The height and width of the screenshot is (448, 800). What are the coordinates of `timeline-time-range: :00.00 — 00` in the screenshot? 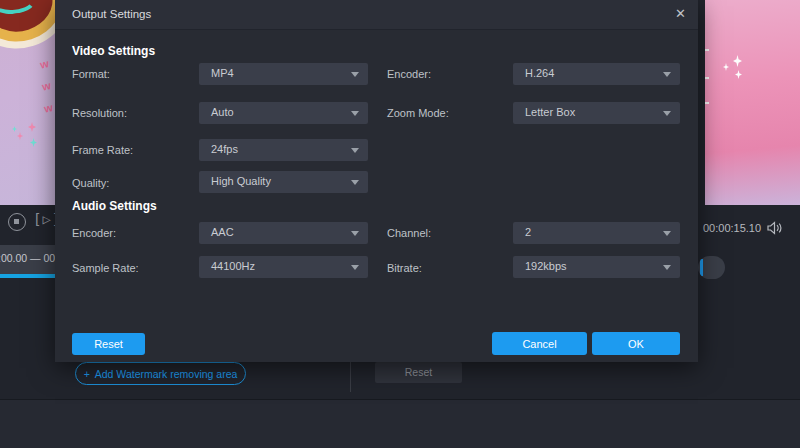 It's located at (28, 260).